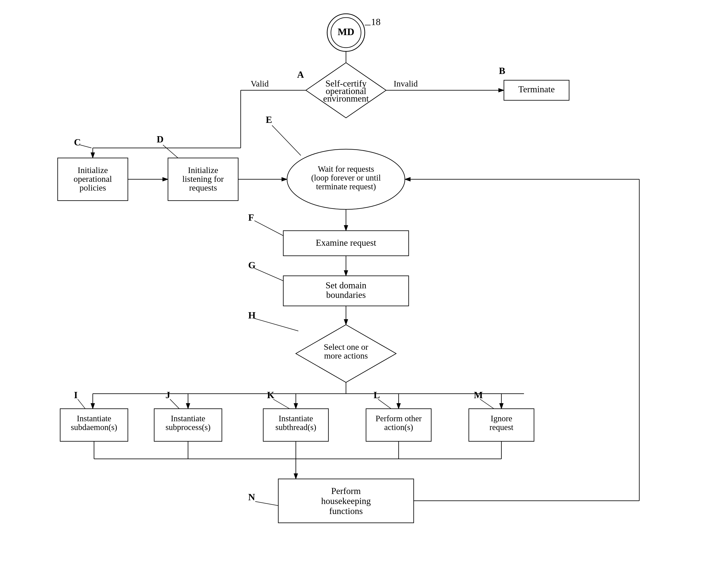  What do you see at coordinates (346, 295) in the screenshot?
I see `setdomain-label2: boundaries` at bounding box center [346, 295].